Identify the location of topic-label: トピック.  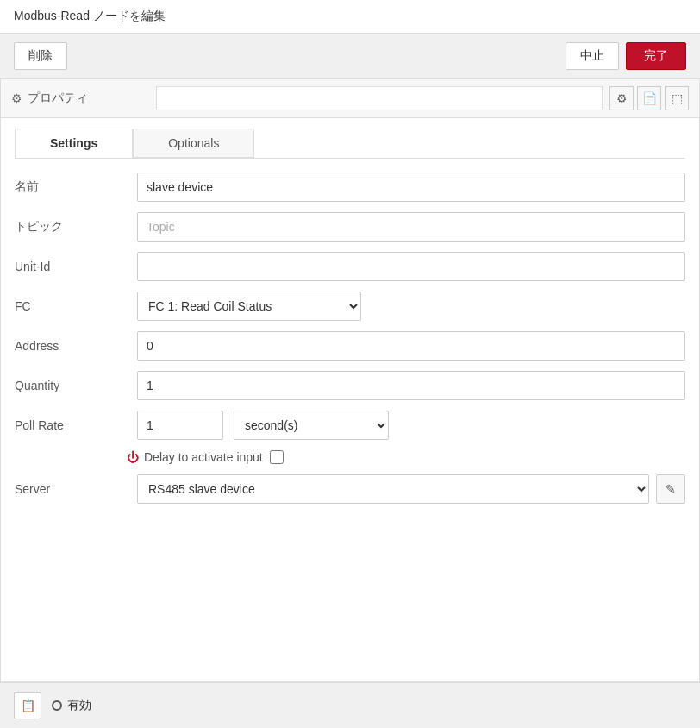
(71, 227).